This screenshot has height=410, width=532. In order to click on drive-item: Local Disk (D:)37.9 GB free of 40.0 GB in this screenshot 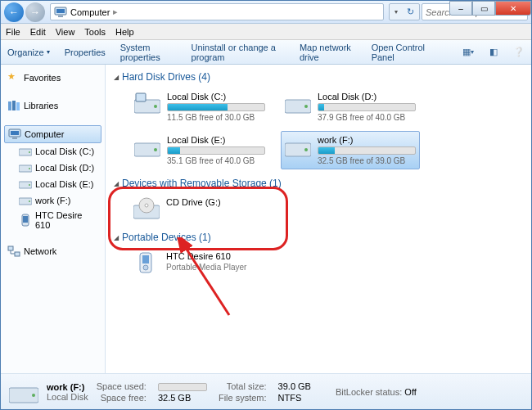, I will do `click(350, 106)`.